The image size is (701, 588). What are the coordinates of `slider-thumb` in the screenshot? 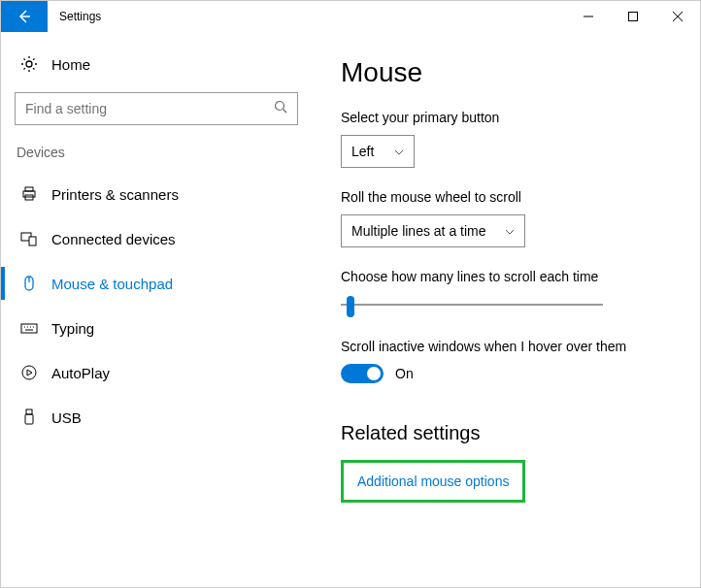 It's located at (350, 307).